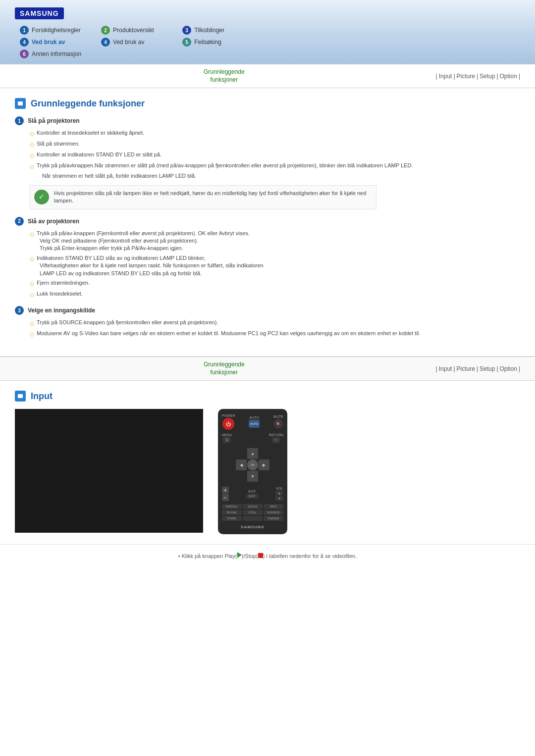 Image resolution: width=535 pixels, height=756 pixels. I want to click on subsection-1: 1 Slå på projektoren ◇ Kontroller at lin…, so click(268, 162).